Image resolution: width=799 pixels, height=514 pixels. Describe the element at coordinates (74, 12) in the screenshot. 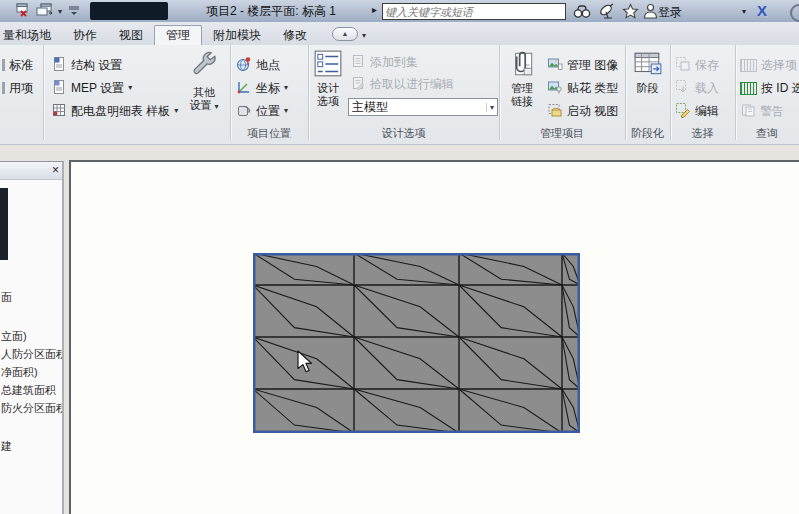

I see `customize-qat-icon` at that location.